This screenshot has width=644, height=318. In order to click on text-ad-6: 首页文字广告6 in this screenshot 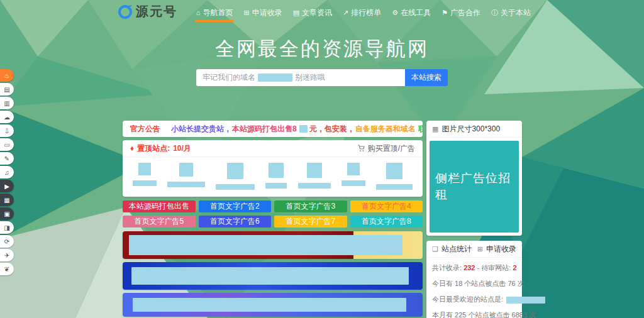, I will do `click(235, 221)`.